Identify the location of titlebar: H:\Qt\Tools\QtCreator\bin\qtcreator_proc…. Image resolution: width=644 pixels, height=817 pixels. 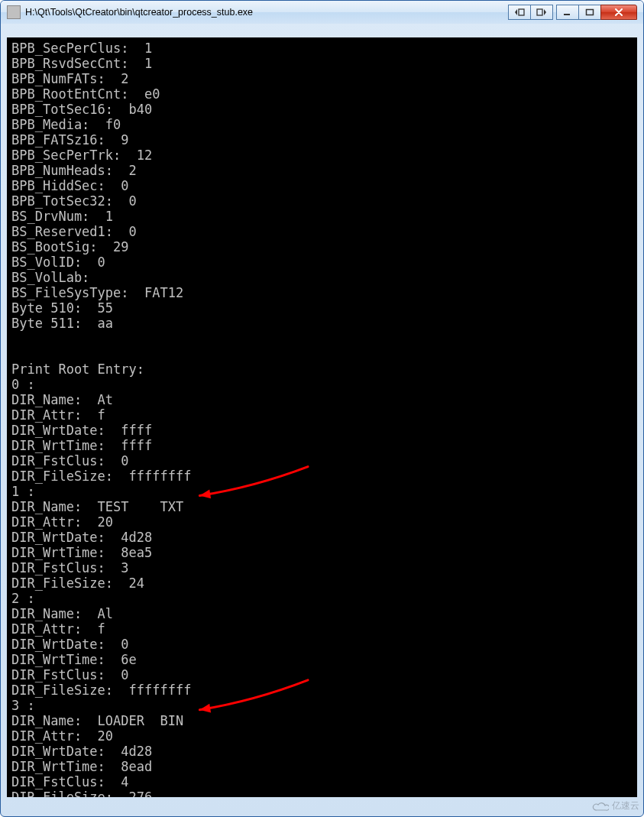
(322, 12).